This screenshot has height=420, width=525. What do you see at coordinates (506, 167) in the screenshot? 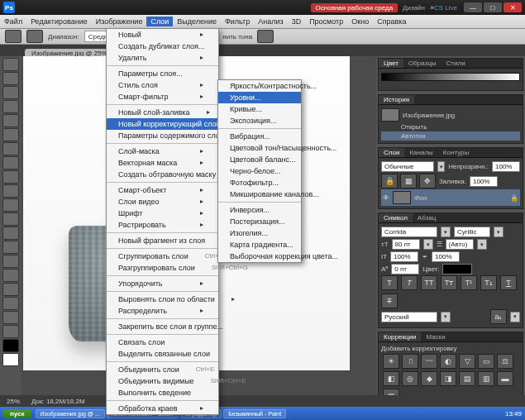
I see `opacity-field: 100%` at bounding box center [506, 167].